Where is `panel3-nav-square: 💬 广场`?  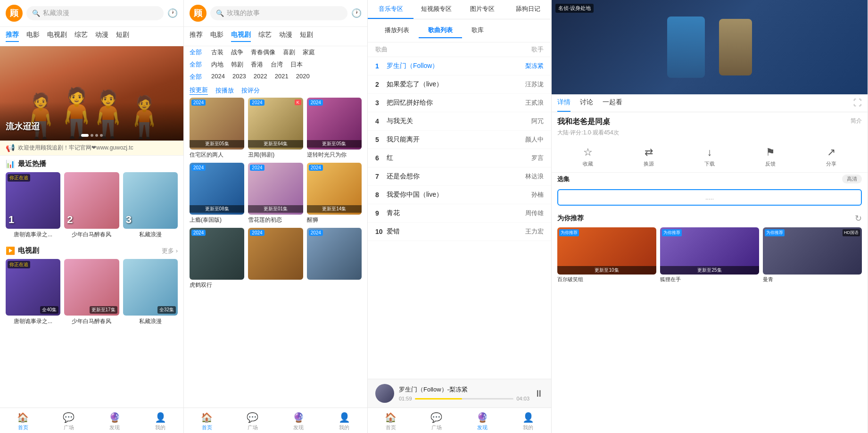
panel3-nav-square: 💬 广场 is located at coordinates (437, 422).